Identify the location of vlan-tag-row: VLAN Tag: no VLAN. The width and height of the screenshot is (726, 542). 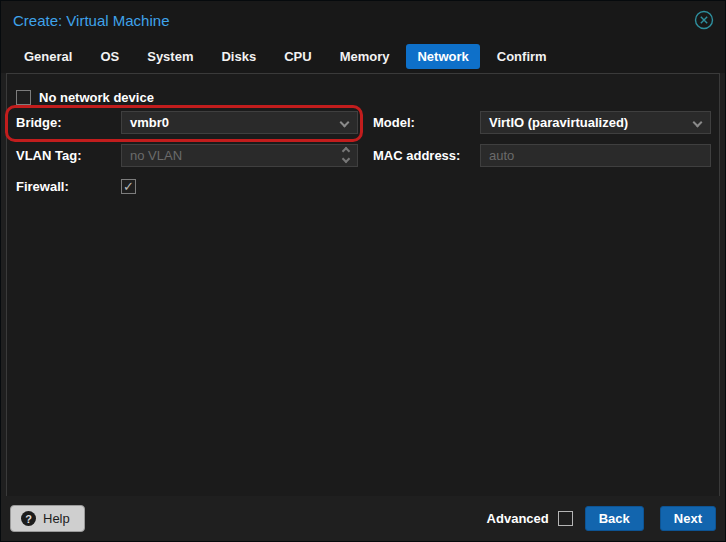
(187, 156).